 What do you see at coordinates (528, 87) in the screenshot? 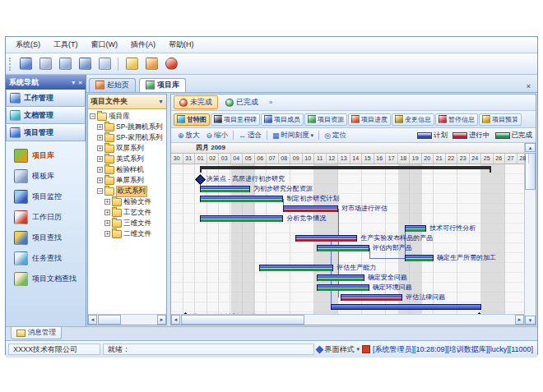
I see `tab-close-icon: ×` at bounding box center [528, 87].